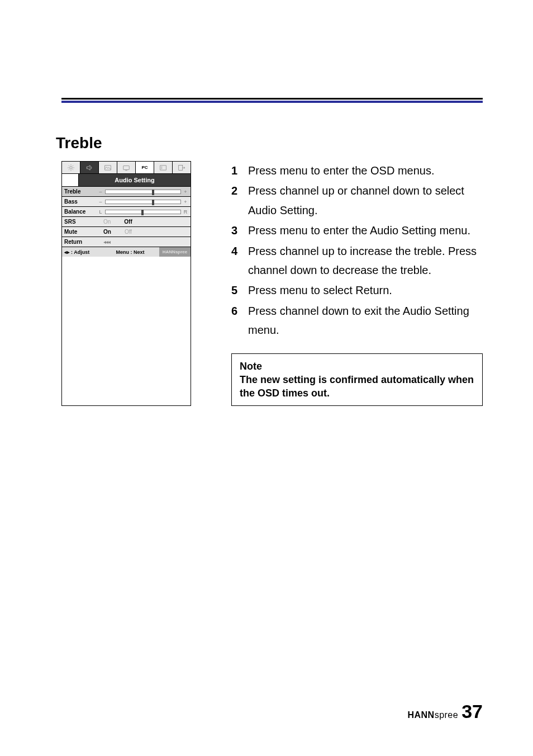 Image resolution: width=533 pixels, height=756 pixels. What do you see at coordinates (108, 168) in the screenshot?
I see `picture-icon` at bounding box center [108, 168].